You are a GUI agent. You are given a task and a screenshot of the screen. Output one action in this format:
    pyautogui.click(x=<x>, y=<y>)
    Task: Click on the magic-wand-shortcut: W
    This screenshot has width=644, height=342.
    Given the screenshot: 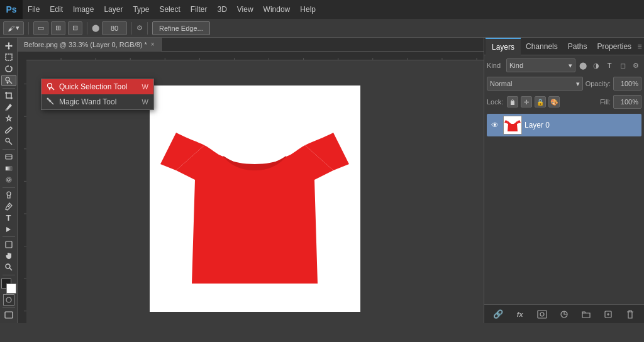 What is the action you would take?
    pyautogui.click(x=145, y=102)
    